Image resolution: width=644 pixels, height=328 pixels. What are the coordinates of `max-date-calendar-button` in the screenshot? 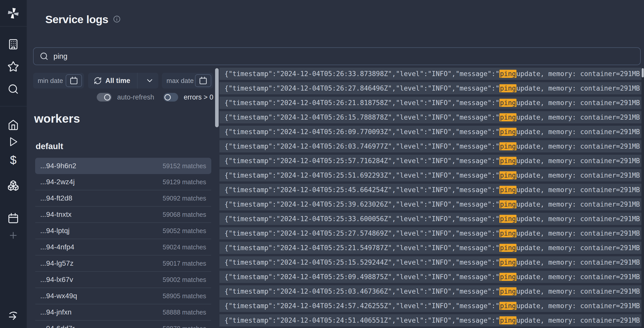 It's located at (203, 81).